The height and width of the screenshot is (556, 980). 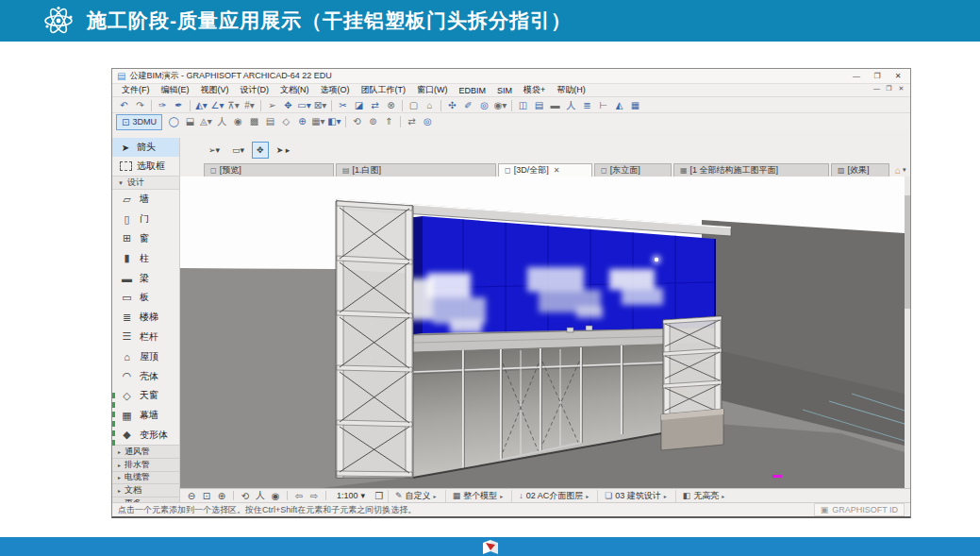 What do you see at coordinates (889, 89) in the screenshot?
I see `child-restore-button: ❐` at bounding box center [889, 89].